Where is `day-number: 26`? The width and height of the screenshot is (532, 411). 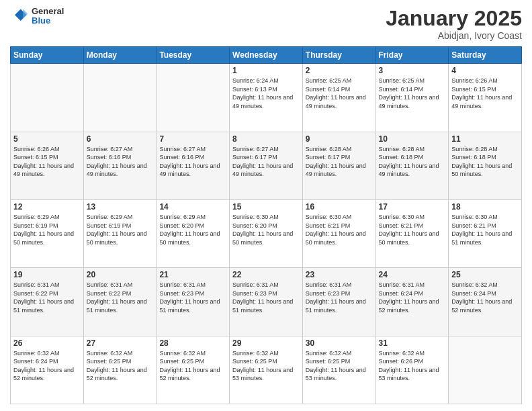
day-number: 26 is located at coordinates (47, 343).